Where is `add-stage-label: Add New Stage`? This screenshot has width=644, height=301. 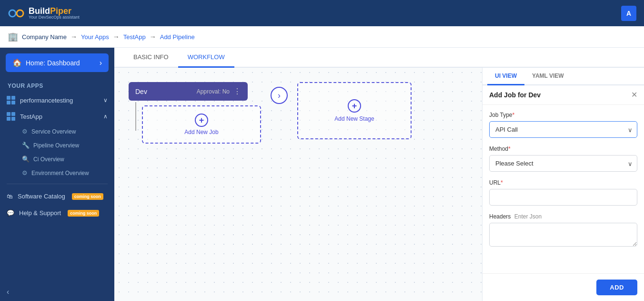
add-stage-label: Add New Stage is located at coordinates (354, 119).